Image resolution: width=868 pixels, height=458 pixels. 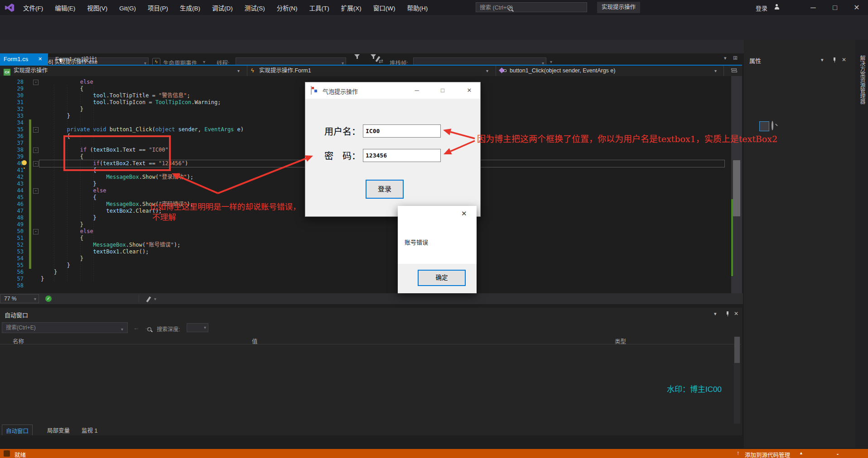 I want to click on autos-search-input: 搜索(Ctrl+E) ▾, so click(x=65, y=328).